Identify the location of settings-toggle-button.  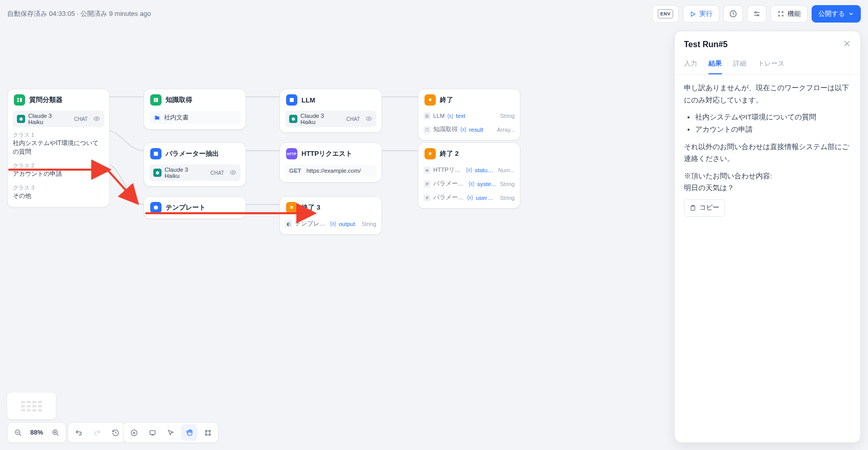
(757, 14).